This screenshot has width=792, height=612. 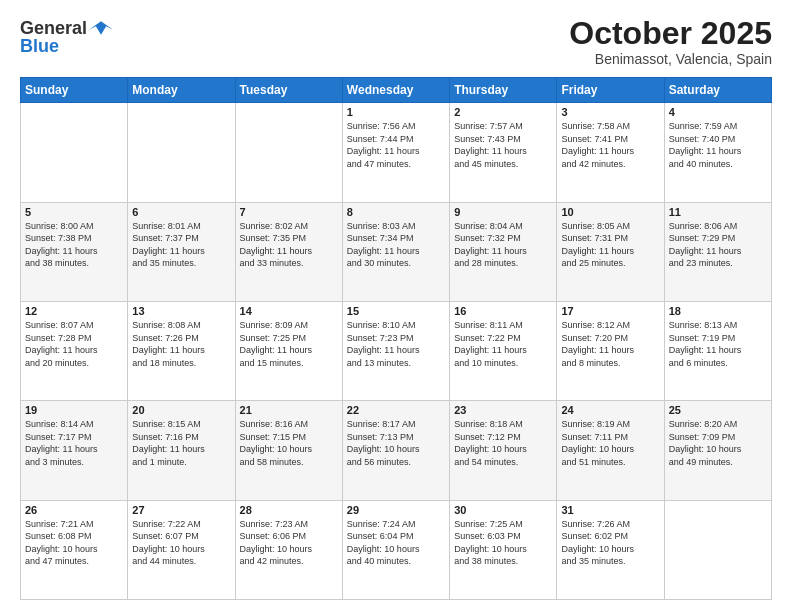 I want to click on day-number: 9, so click(x=503, y=212).